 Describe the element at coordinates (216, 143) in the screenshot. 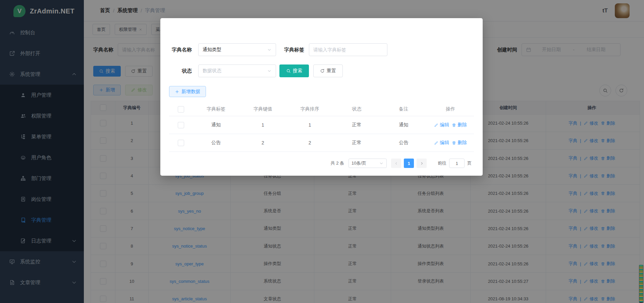

I see `dict-label-cell: 公告` at that location.